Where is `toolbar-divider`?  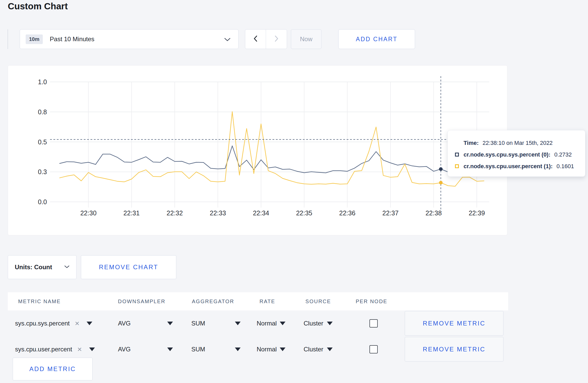
toolbar-divider is located at coordinates (8, 39).